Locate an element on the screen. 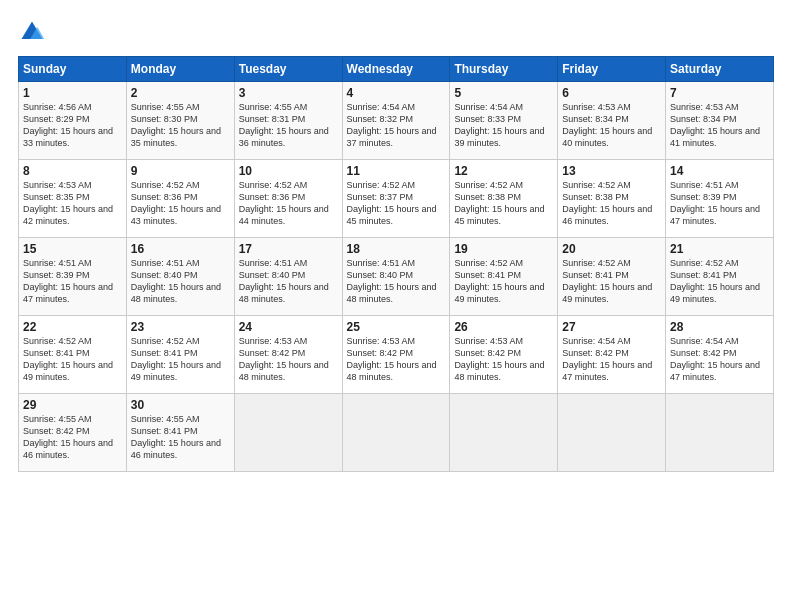 This screenshot has width=792, height=612. table-row: 5 Sunrise: 4:54 AMSunset: 8:33 PMDayligh… is located at coordinates (504, 121).